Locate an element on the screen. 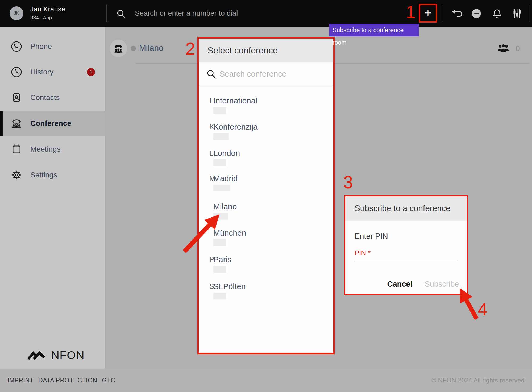  sidebar-item-contacts: Contacts is located at coordinates (53, 98).